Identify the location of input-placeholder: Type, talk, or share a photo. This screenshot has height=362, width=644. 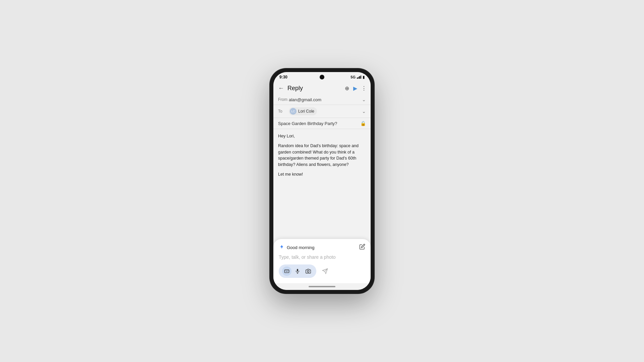
(322, 257).